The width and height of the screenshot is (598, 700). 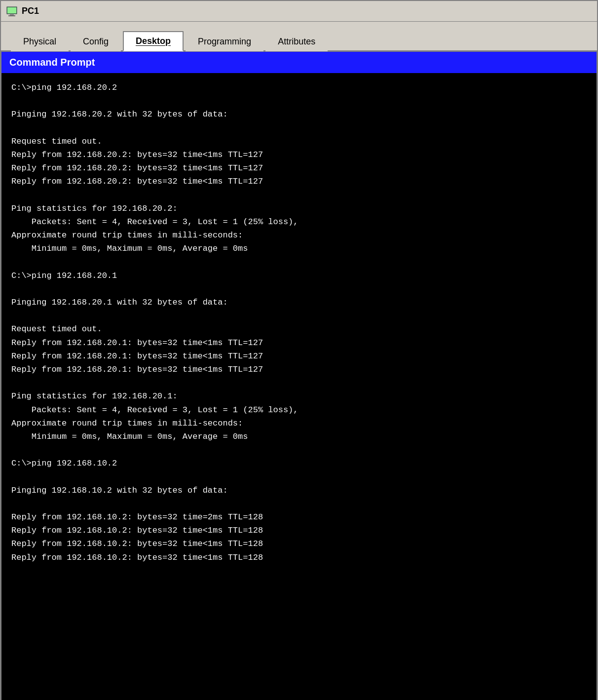 What do you see at coordinates (39, 41) in the screenshot?
I see `tab-physical: Physical` at bounding box center [39, 41].